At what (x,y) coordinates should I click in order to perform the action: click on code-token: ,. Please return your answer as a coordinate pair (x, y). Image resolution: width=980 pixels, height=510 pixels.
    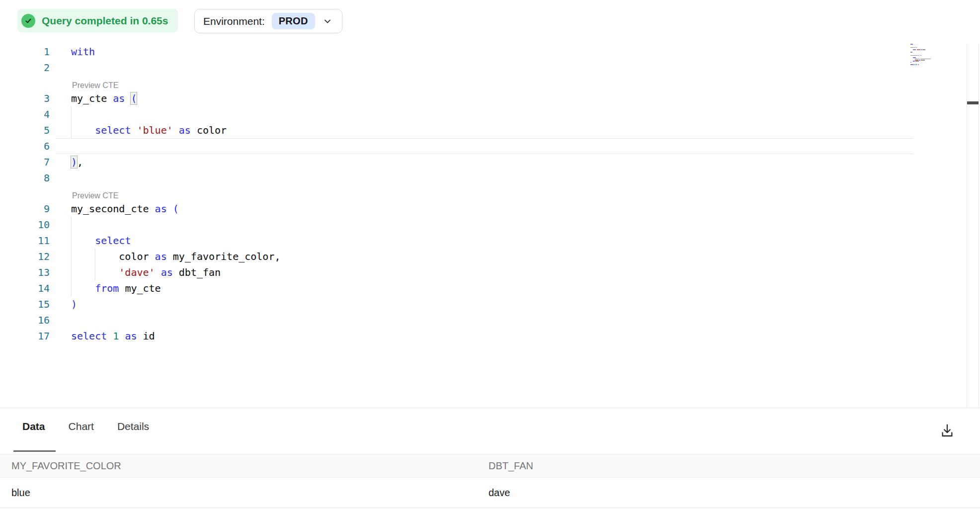
    Looking at the image, I should click on (277, 256).